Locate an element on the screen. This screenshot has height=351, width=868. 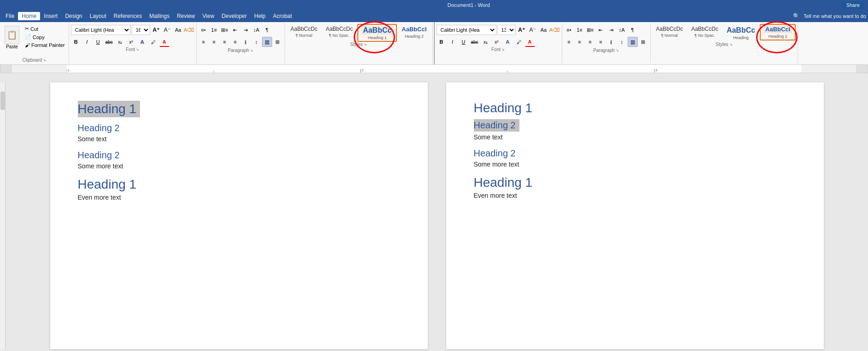
line-spacing-btn-right: ↕ is located at coordinates (622, 42).